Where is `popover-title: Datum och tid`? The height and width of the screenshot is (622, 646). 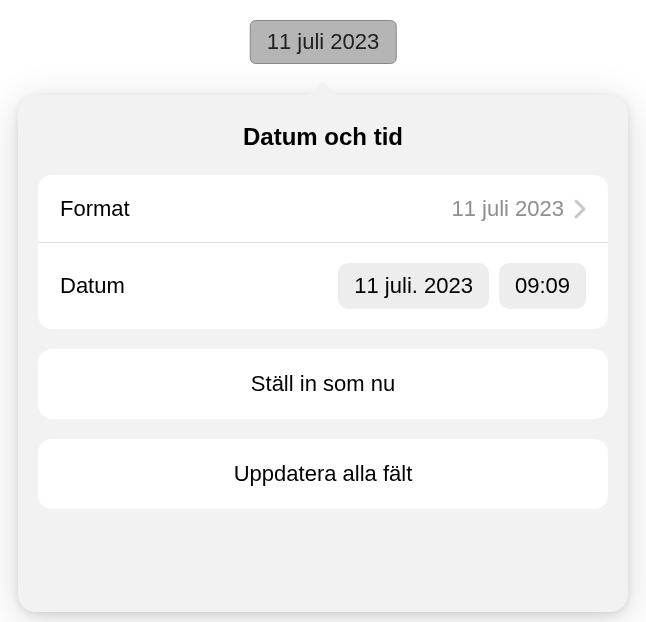
popover-title: Datum och tid is located at coordinates (323, 135).